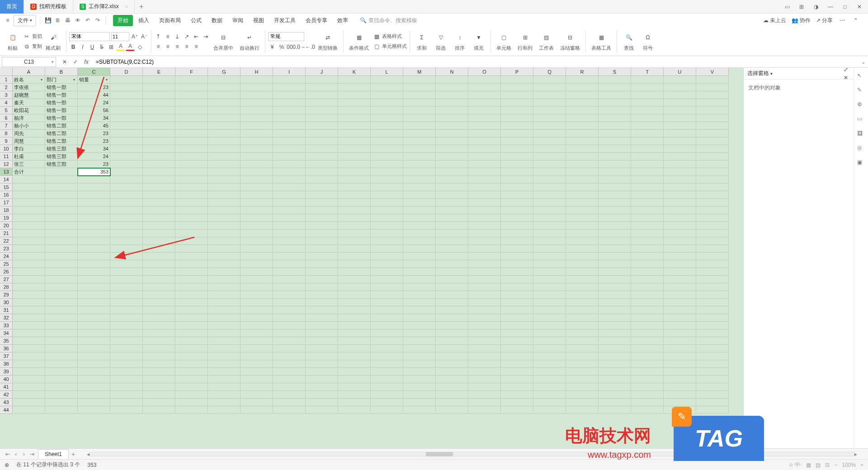  What do you see at coordinates (6, 110) in the screenshot?
I see `row-header: 5` at bounding box center [6, 110].